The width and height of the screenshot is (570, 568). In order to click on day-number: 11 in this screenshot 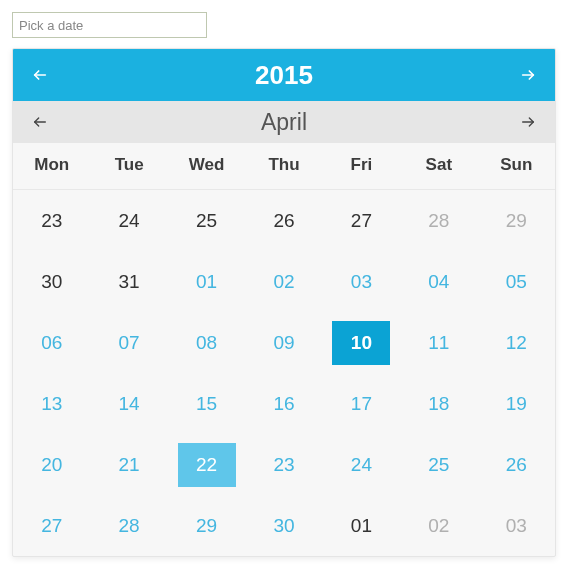, I will do `click(439, 343)`.